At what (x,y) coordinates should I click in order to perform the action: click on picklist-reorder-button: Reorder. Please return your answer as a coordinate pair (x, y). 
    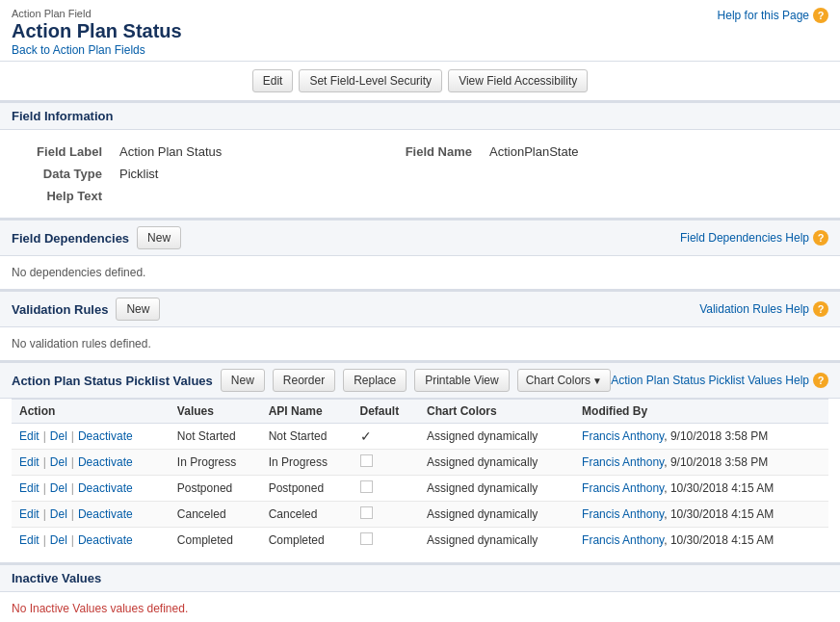
    Looking at the image, I should click on (304, 380).